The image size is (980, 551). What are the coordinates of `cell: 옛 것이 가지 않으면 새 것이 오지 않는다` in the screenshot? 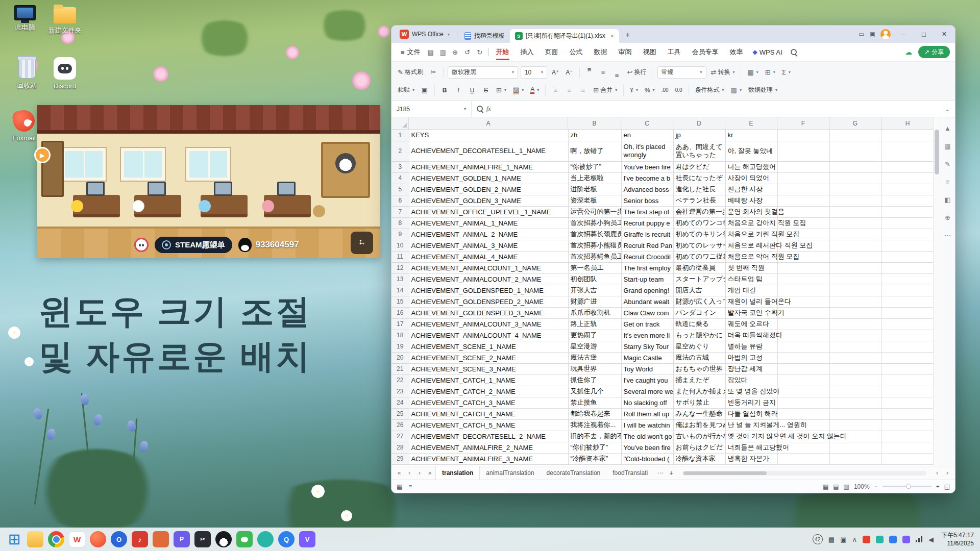 It's located at (751, 436).